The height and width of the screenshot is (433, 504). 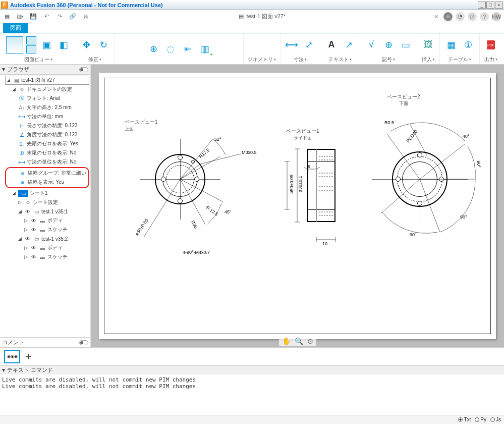 I want to click on ribbon-group-output: PDF 出力▾, so click(x=491, y=48).